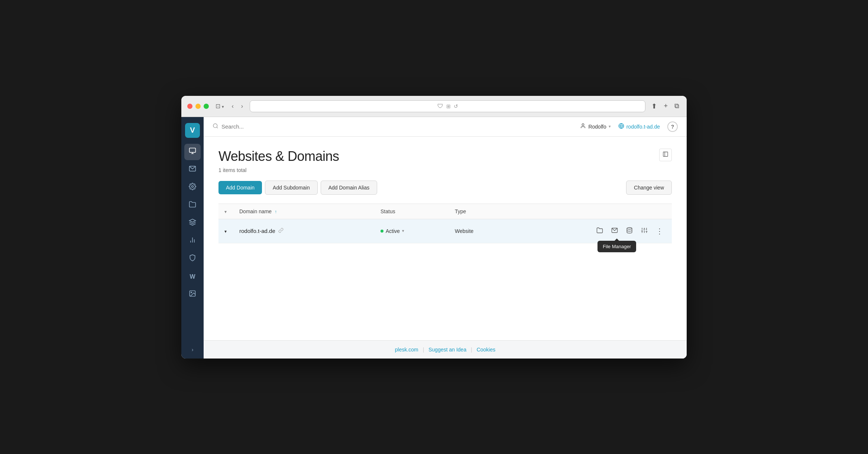 The width and height of the screenshot is (868, 454). Describe the element at coordinates (665, 155) in the screenshot. I see `collapse-icon` at that location.